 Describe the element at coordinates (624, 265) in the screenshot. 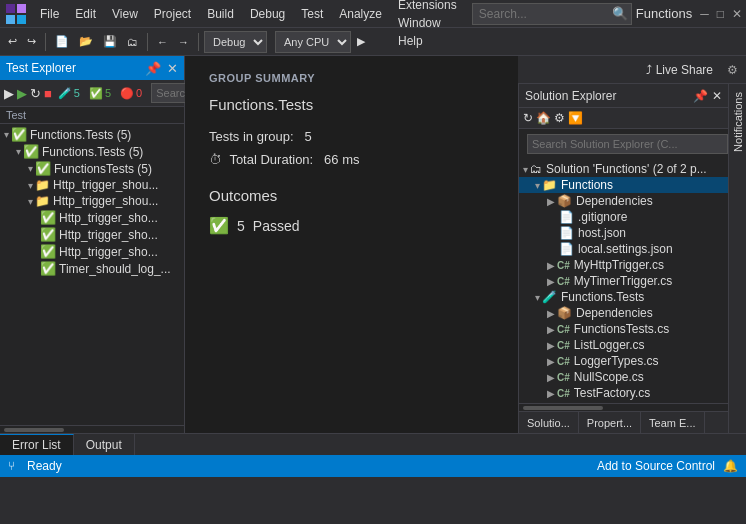

I see `list-item: ▶ C# MyHttpTrigger.cs` at that location.